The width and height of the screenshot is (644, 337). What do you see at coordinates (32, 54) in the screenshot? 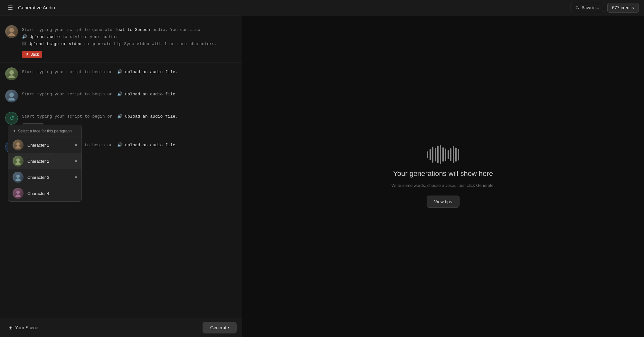
I see `jack-tag: 🎙 Jack` at bounding box center [32, 54].